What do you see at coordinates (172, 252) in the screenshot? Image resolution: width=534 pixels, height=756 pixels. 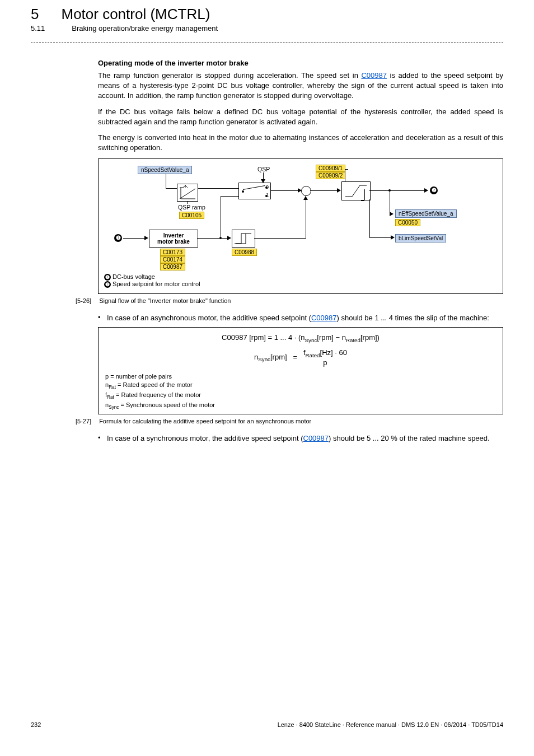 I see `parameter-label: C00173` at bounding box center [172, 252].